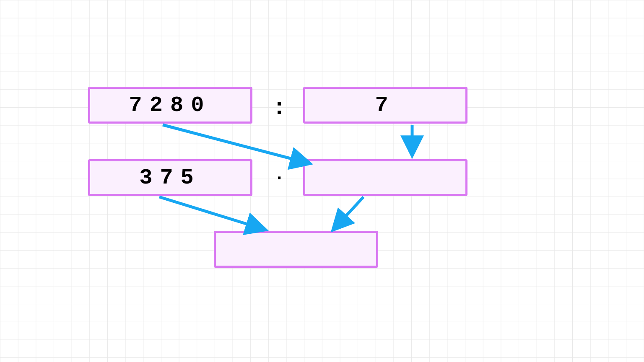 The height and width of the screenshot is (362, 644). What do you see at coordinates (385, 105) in the screenshot?
I see `box-top-right: 7` at bounding box center [385, 105].